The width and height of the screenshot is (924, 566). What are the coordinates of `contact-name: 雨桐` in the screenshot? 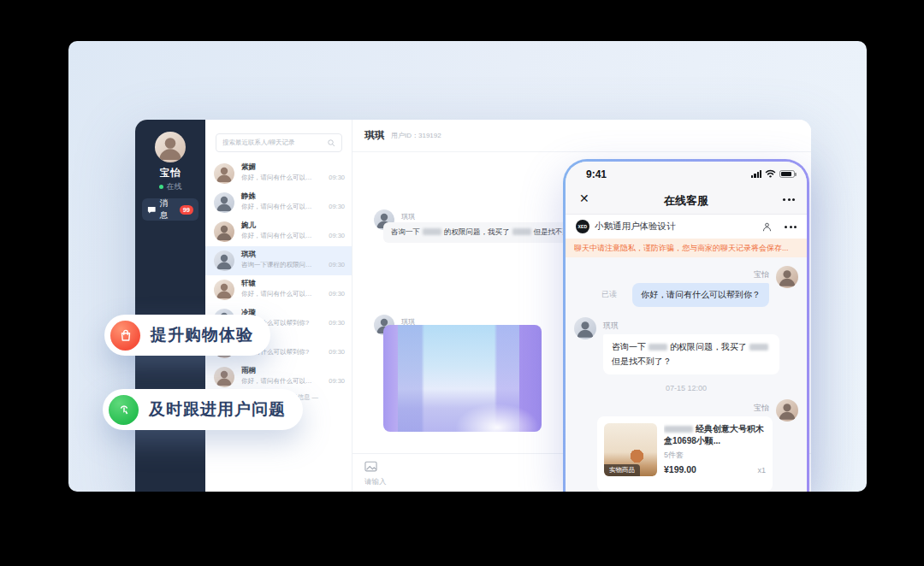 It's located at (248, 371).